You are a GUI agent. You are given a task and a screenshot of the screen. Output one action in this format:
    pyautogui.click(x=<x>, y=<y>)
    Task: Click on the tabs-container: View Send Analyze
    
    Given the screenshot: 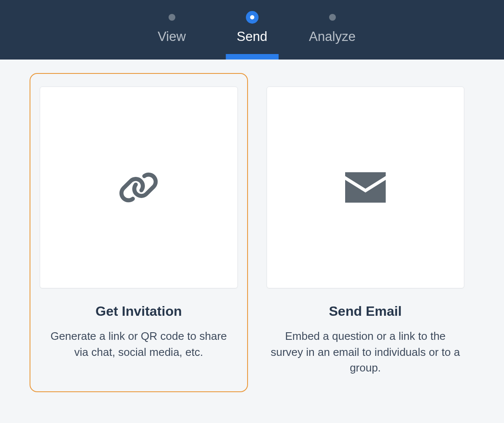 What is the action you would take?
    pyautogui.click(x=252, y=30)
    